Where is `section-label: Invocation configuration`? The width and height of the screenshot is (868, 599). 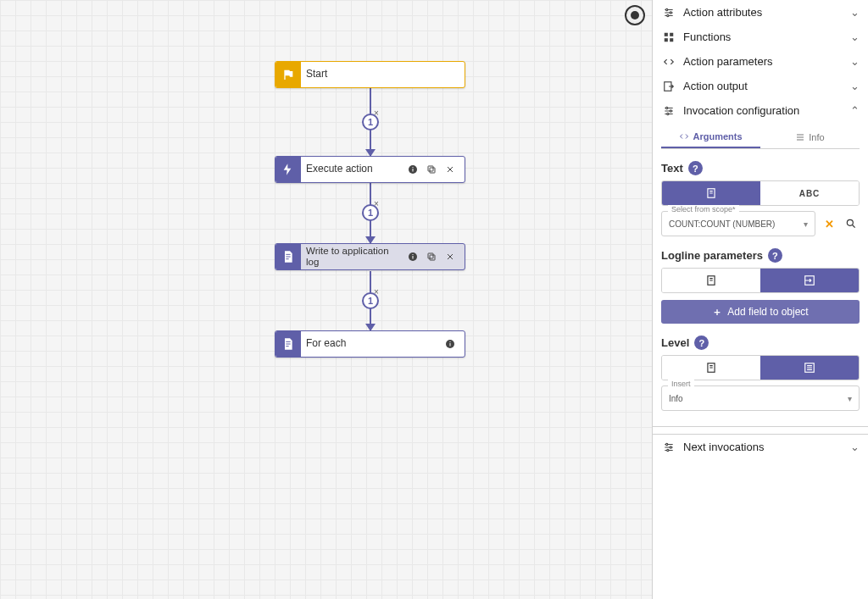 section-label: Invocation configuration is located at coordinates (763, 110).